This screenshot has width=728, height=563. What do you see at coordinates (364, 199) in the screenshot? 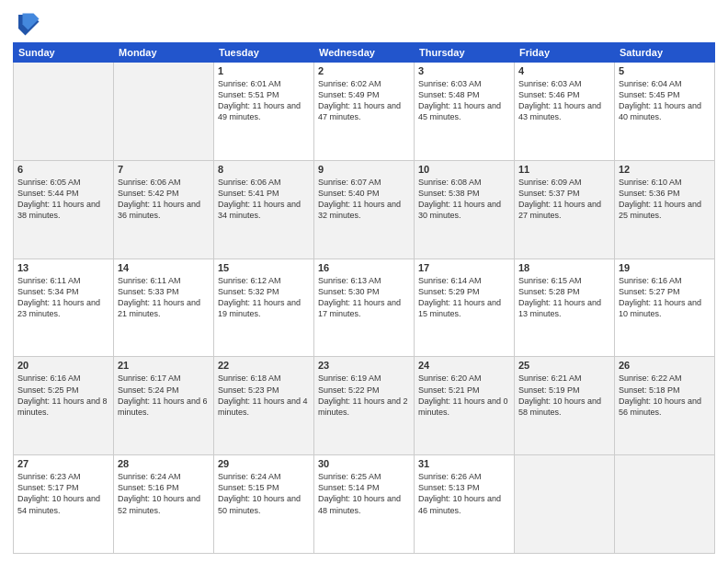
I see `cell-info: Sunrise: 6:07 AM Sunset: 5:40 PM Dayligh…` at bounding box center [364, 199].